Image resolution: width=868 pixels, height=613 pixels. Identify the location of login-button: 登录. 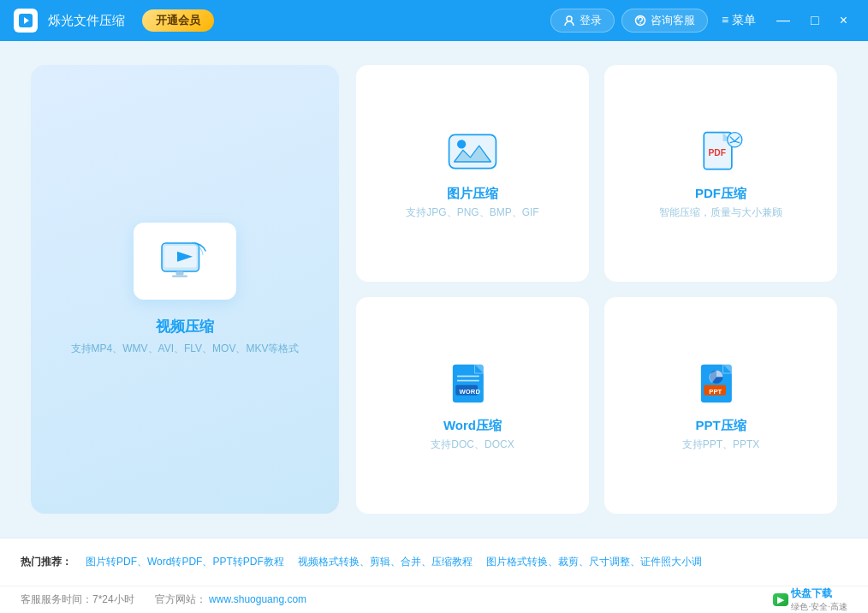
(582, 21).